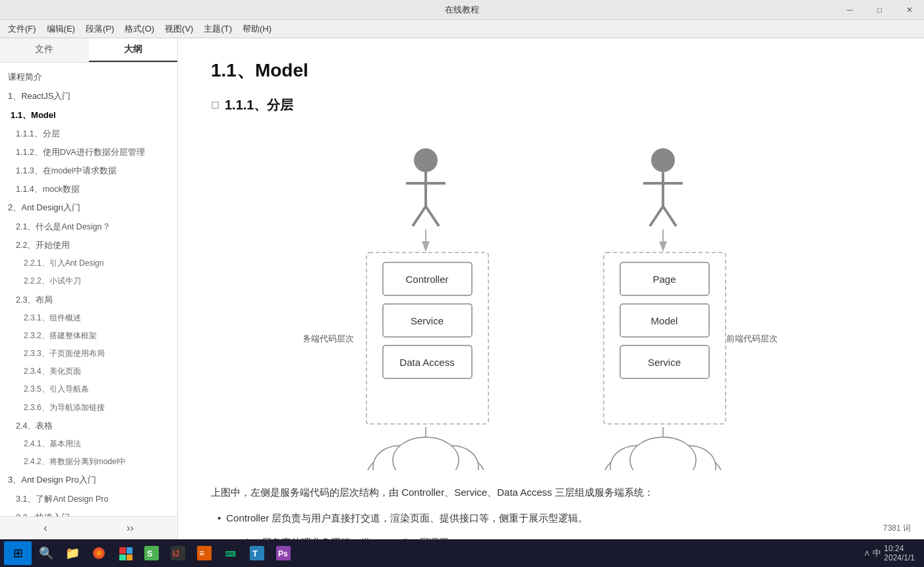 This screenshot has height=567, width=924. Describe the element at coordinates (125, 553) in the screenshot. I see `taskbar-tool1` at that location.